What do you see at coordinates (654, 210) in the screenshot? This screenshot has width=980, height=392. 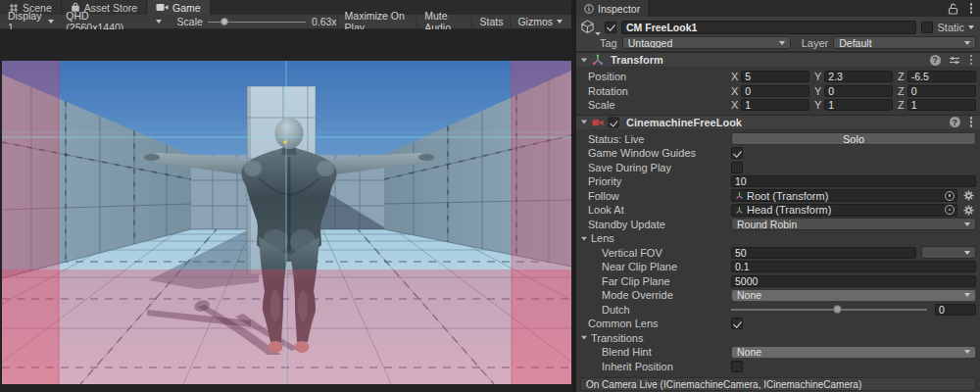 I see `lookat-label: Look At` at bounding box center [654, 210].